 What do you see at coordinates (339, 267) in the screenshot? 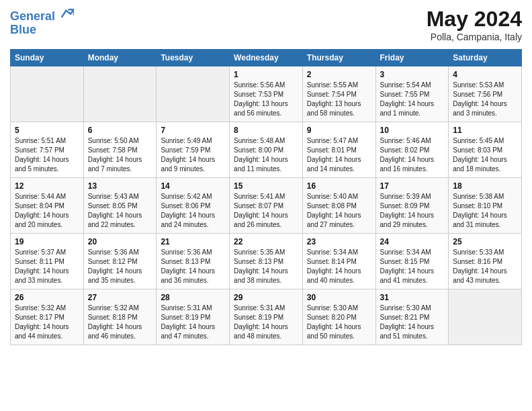
I see `day-info: Sunrise: 5:34 AM Sunset: 8:14 PM Dayligh…` at bounding box center [339, 267].